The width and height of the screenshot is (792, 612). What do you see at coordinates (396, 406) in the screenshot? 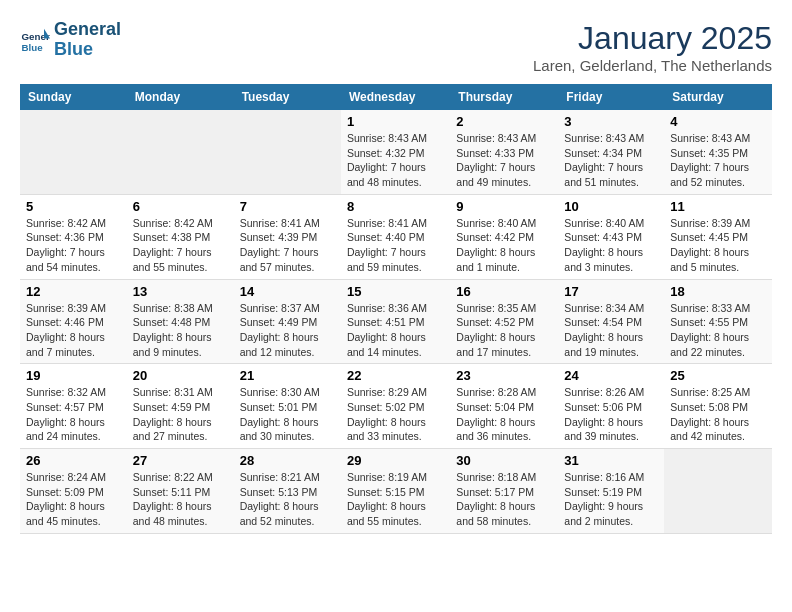
I see `calendar-cell: 22Sunrise: 8:29 AM Sunset: 5:02 PM Dayli…` at bounding box center [396, 406].